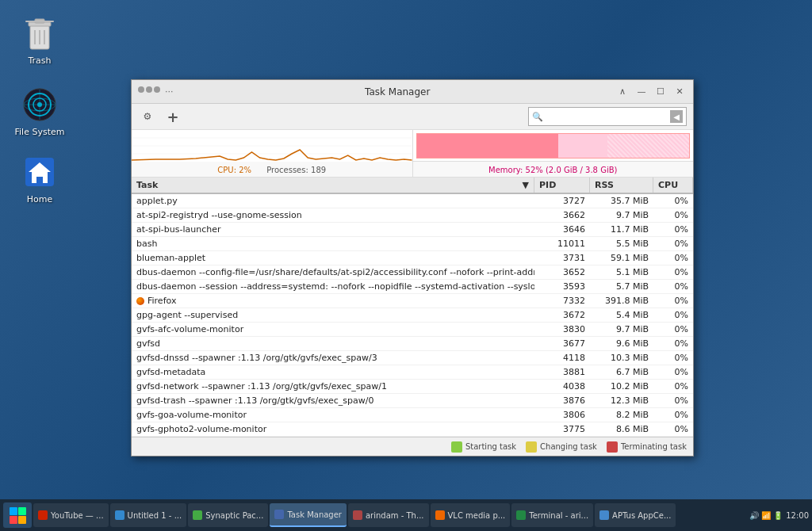  What do you see at coordinates (562, 315) in the screenshot?
I see `pid-cell: 3672` at bounding box center [562, 315].